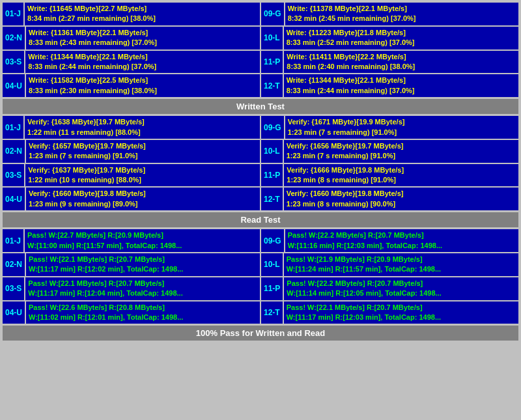  I want to click on table-row: 01-JVerify: {1638 MByte}[19.7 MByte/s]1:…, so click(260, 128).